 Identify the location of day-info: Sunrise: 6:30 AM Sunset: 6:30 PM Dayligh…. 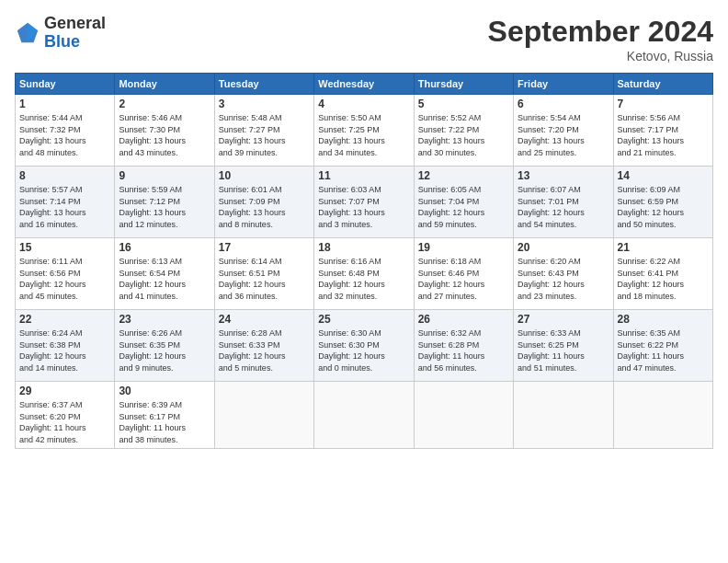
(364, 350).